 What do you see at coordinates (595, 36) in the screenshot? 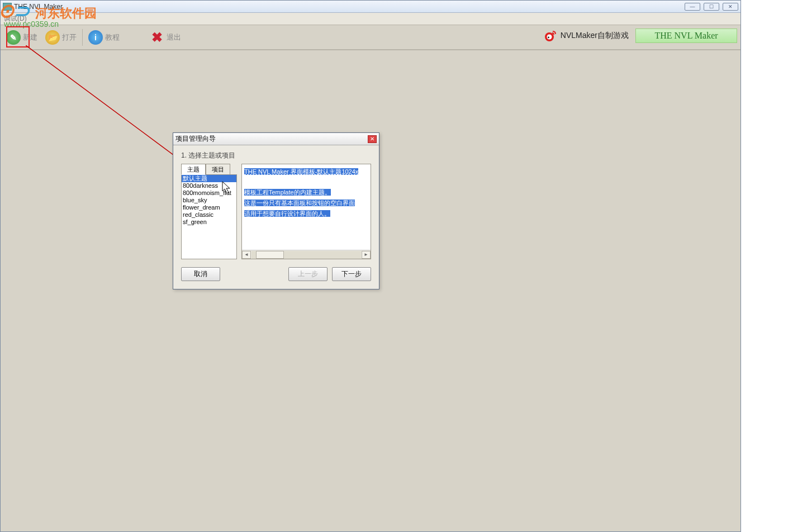
I see `weibo-text: NVLMaker自制游戏` at bounding box center [595, 36].